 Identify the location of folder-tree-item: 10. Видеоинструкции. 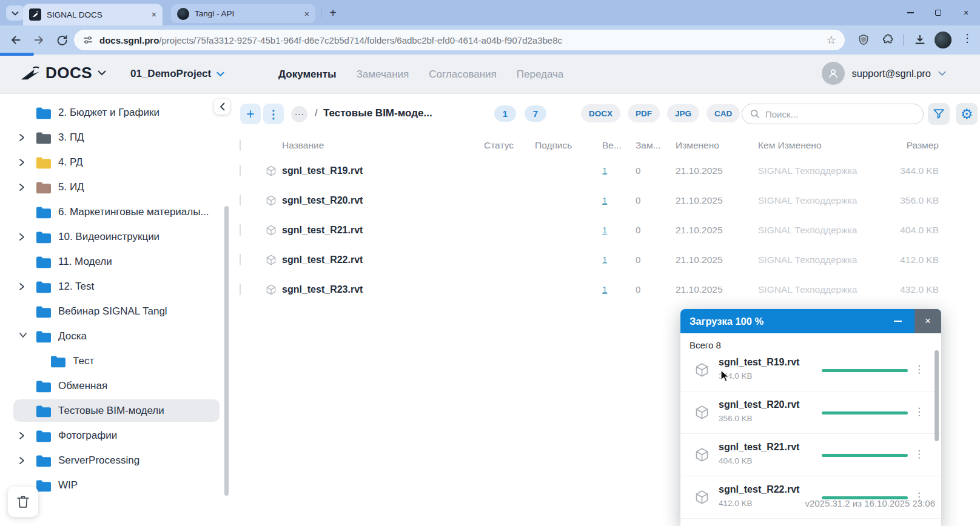
(115, 236).